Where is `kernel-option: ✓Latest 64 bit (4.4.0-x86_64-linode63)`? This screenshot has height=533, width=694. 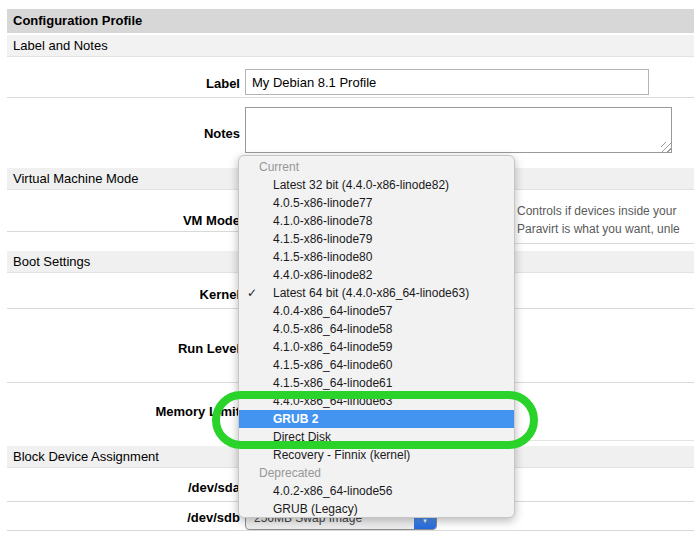
kernel-option: ✓Latest 64 bit (4.4.0-x86_64-linode63) is located at coordinates (376, 293).